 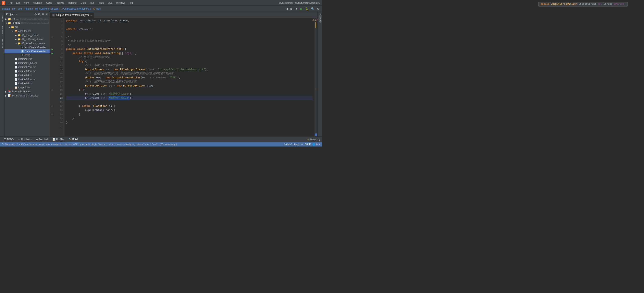 I want to click on nav-method-icon: ⬡, so click(x=94, y=9).